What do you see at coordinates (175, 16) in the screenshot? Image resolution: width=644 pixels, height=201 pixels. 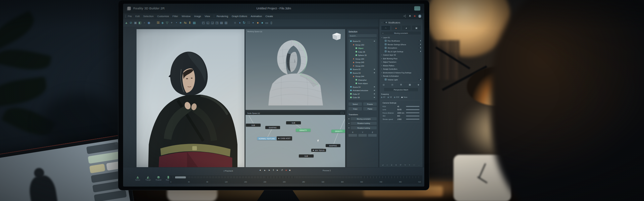 I see `menu-item: Filter` at bounding box center [175, 16].